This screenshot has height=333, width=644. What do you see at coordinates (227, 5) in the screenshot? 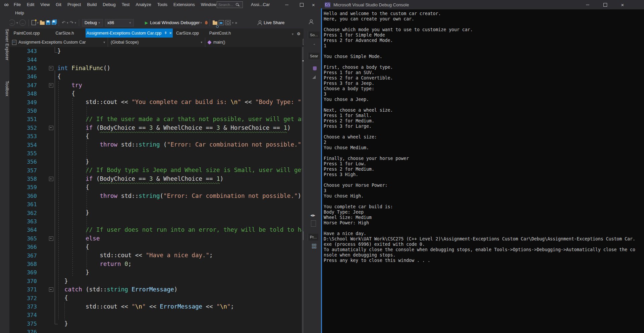
I see `search-input` at bounding box center [227, 5].